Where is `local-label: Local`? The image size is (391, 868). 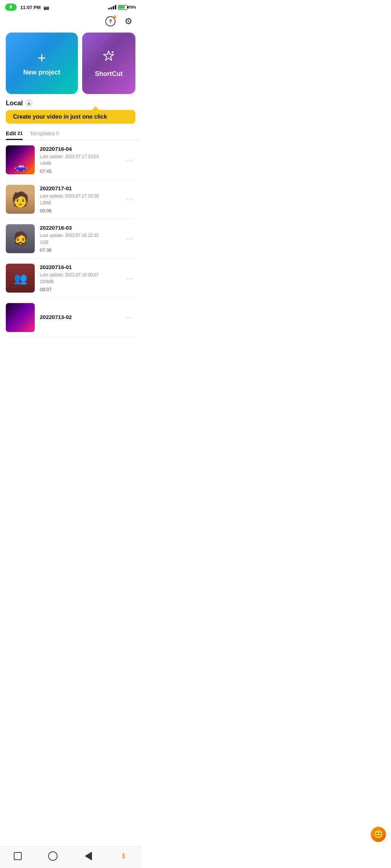 local-label: Local is located at coordinates (14, 103).